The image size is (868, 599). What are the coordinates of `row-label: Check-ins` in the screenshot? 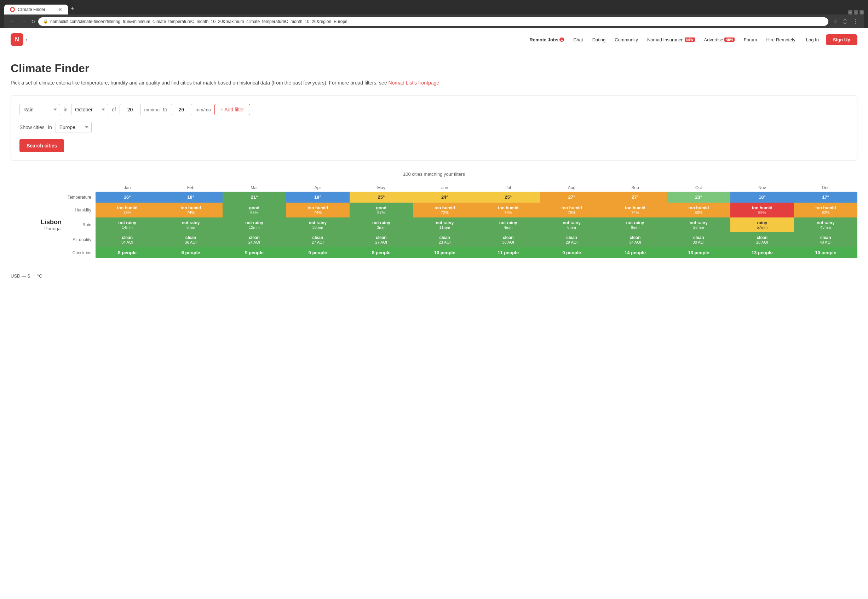 It's located at (81, 253).